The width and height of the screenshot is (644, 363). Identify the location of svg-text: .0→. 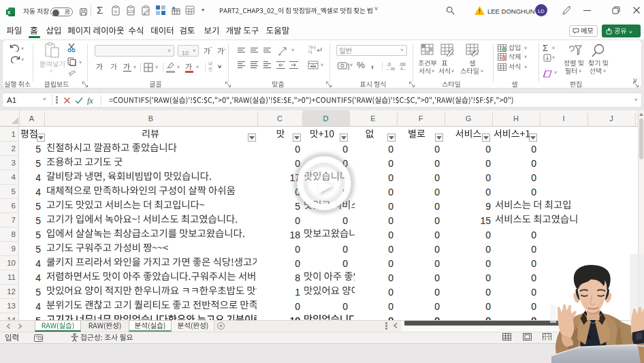
(403, 69).